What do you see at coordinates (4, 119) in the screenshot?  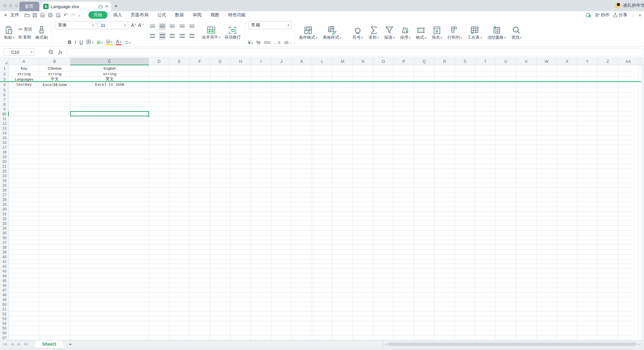 I see `row-header-11: 11` at bounding box center [4, 119].